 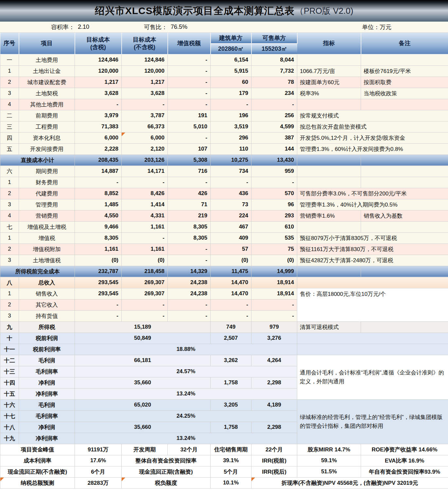 What do you see at coordinates (231, 60) in the screenshot?
I see `table-cell: 6,154` at bounding box center [231, 60].